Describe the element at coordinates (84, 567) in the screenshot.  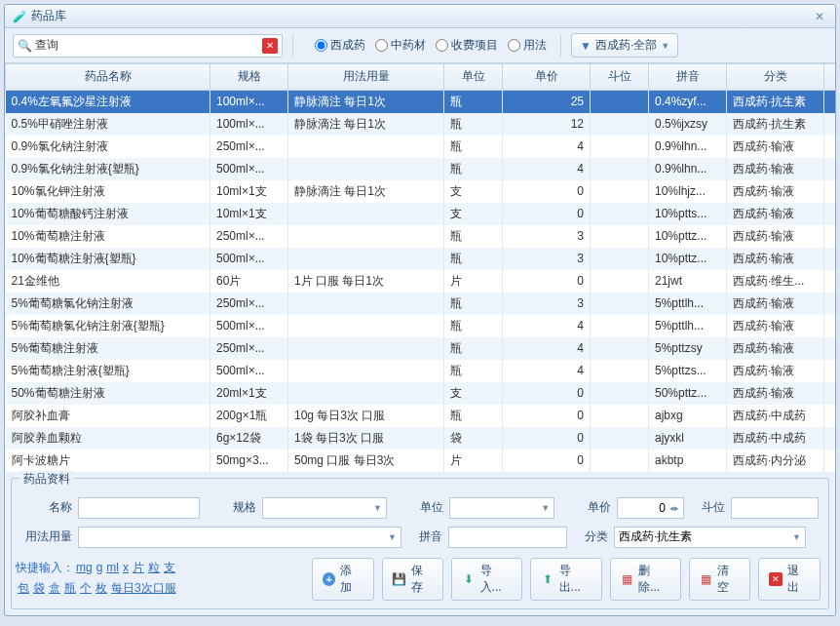
I see `quick-link: mg` at that location.